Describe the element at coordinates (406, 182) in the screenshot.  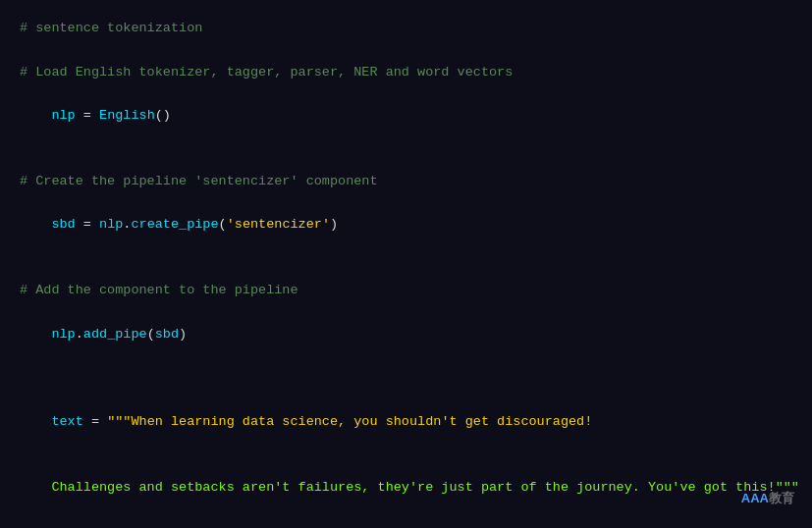
I see `code-line-6: # Create the pipeline 'sentencizer' comp…` at that location.